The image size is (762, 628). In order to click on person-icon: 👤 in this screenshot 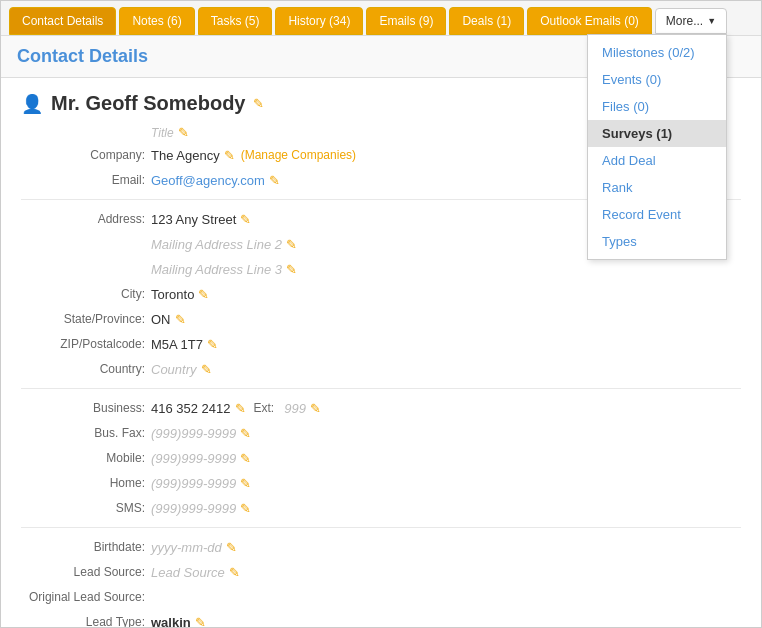, I will do `click(32, 104)`.